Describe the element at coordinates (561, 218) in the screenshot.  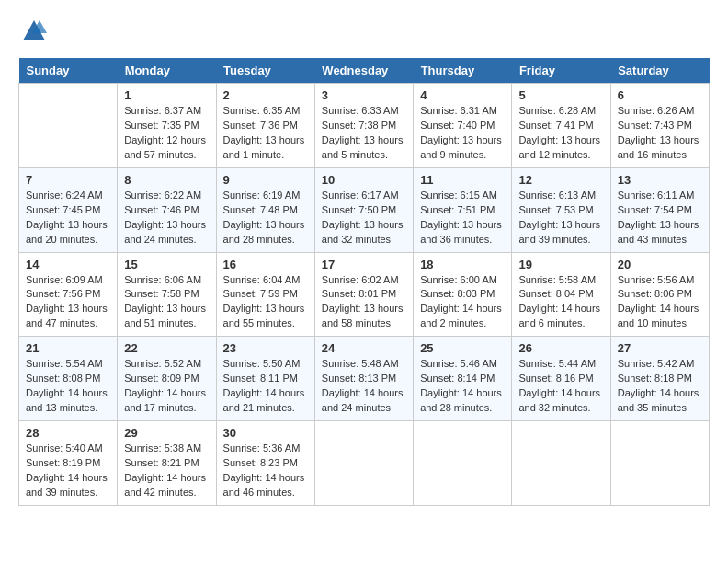
I see `cell-text: Sunrise: 6:13 AM Sunset: 7:53 PM Dayligh…` at that location.